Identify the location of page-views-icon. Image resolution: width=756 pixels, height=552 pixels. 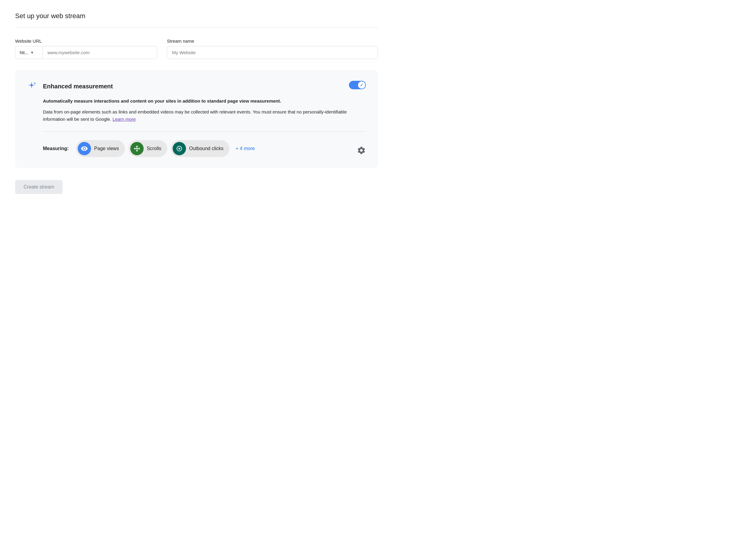
(84, 149).